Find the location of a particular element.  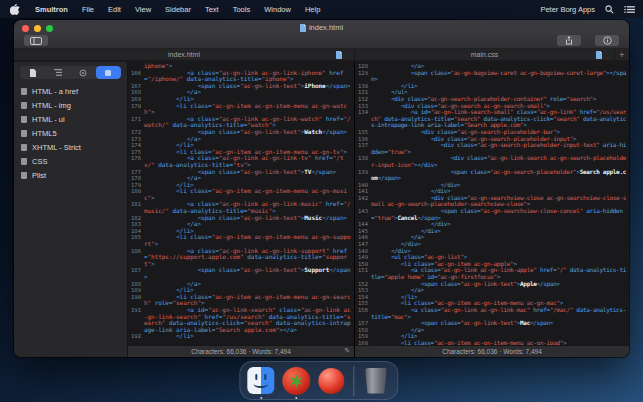

menu-text: Text is located at coordinates (212, 10).